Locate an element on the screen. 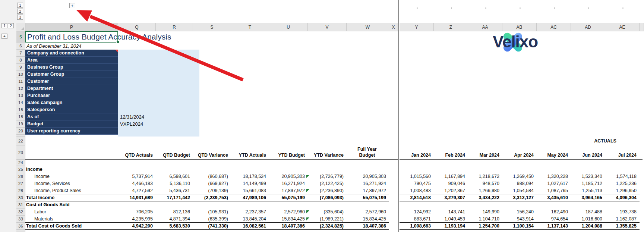 Image resolution: width=644 pixels, height=232 pixels. cell-value: (1,989,221) is located at coordinates (327, 219).